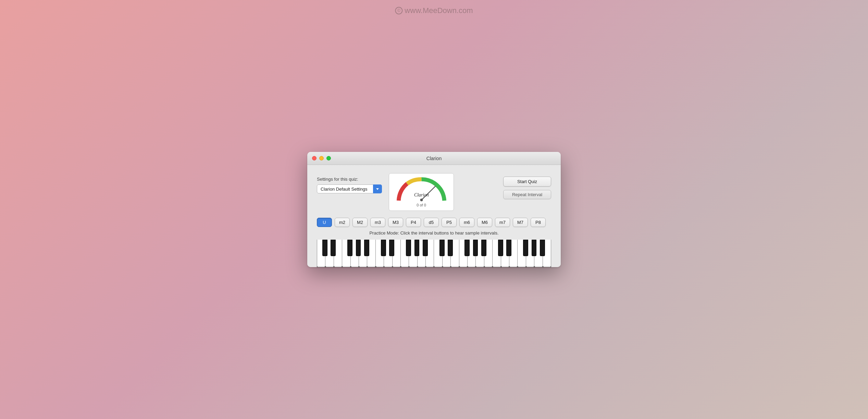  What do you see at coordinates (360, 222) in the screenshot?
I see `interval-btn-m2: M2` at bounding box center [360, 222].